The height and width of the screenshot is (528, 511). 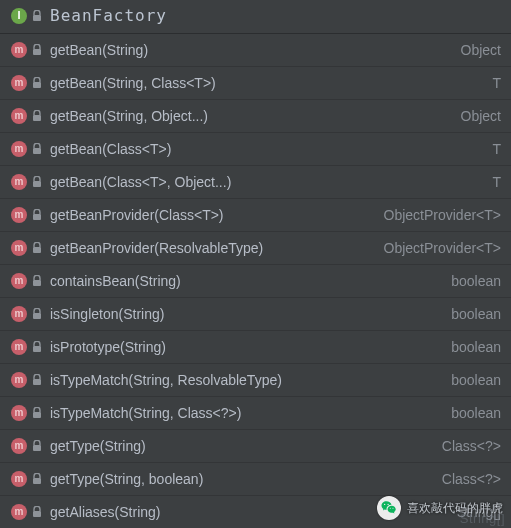 What do you see at coordinates (19, 16) in the screenshot?
I see `interface-icon: I` at bounding box center [19, 16].